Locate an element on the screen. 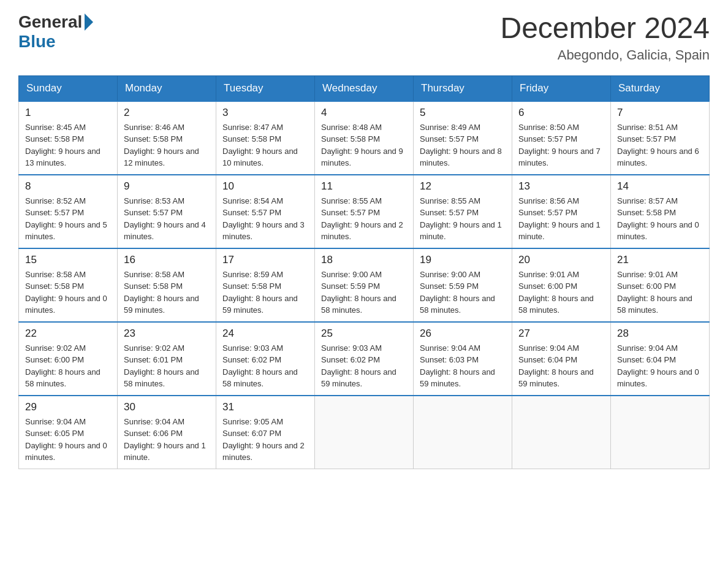 The image size is (728, 563). day-info: Sunrise: 8:56 AMSunset: 5:57 PMDaylight:… is located at coordinates (561, 219).